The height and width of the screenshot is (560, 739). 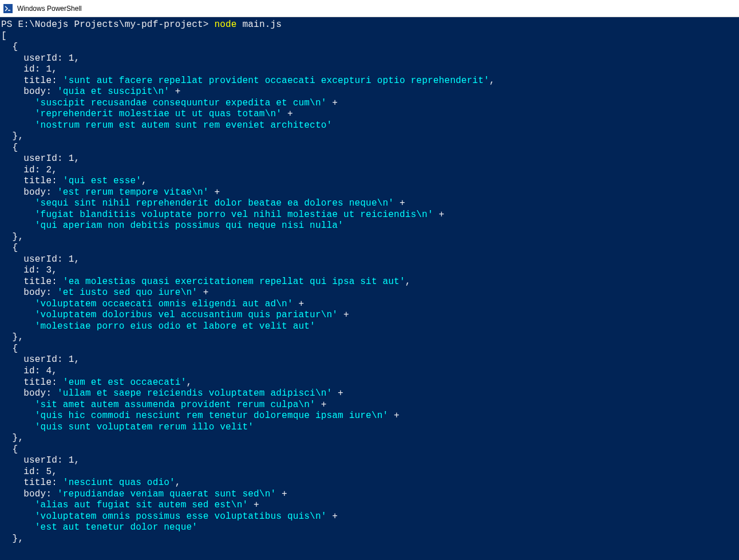 I want to click on val-body-part: 'repudiandae veniam quaerat sunt sed\n', so click(x=167, y=494).